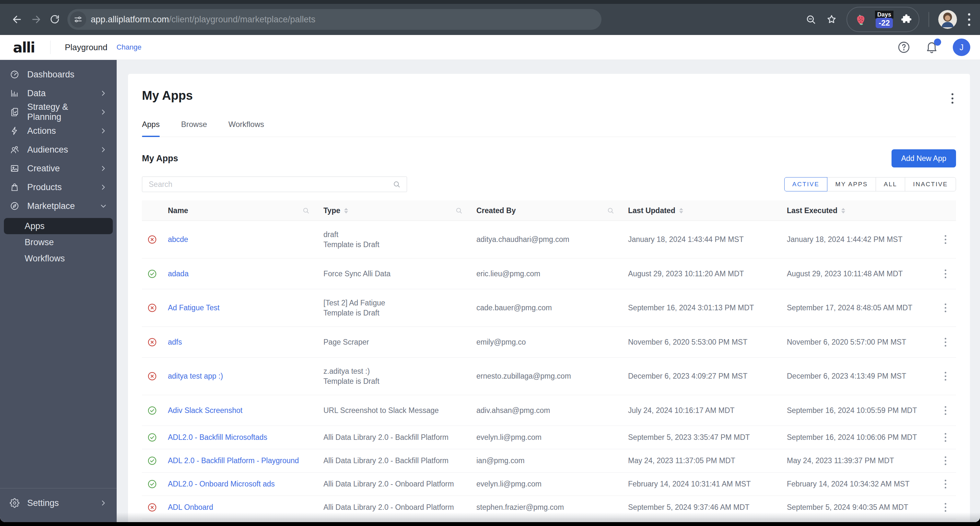  I want to click on strawberry-extension-icon, so click(861, 19).